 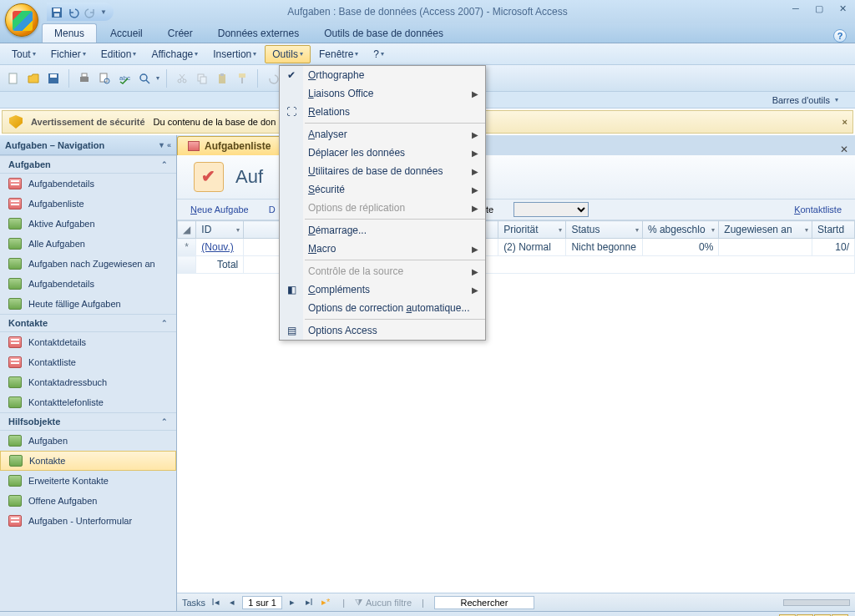 What do you see at coordinates (169, 145) in the screenshot?
I see `nav-collapse-icon: «` at bounding box center [169, 145].